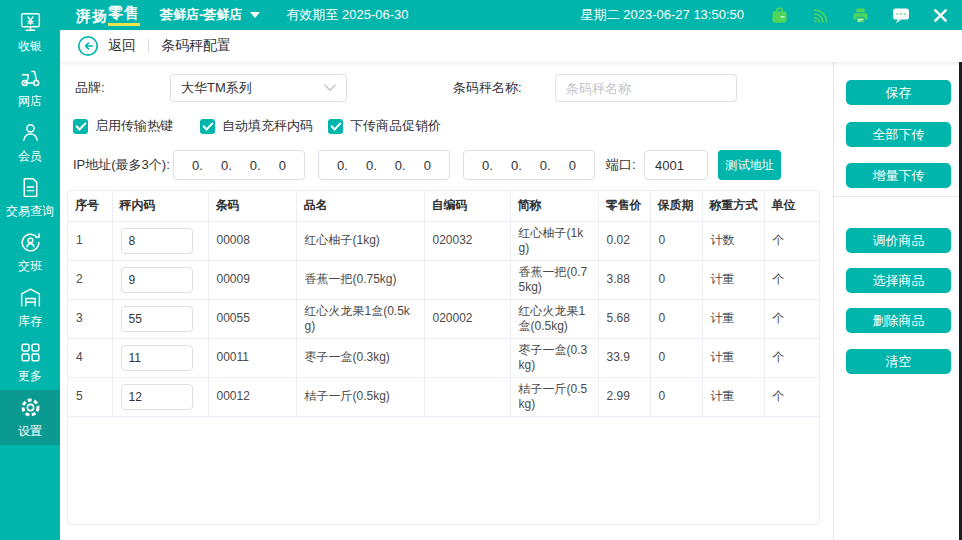 Image resolution: width=962 pixels, height=540 pixels. Describe the element at coordinates (124, 15) in the screenshot. I see `logo-text-accent: 零售` at that location.